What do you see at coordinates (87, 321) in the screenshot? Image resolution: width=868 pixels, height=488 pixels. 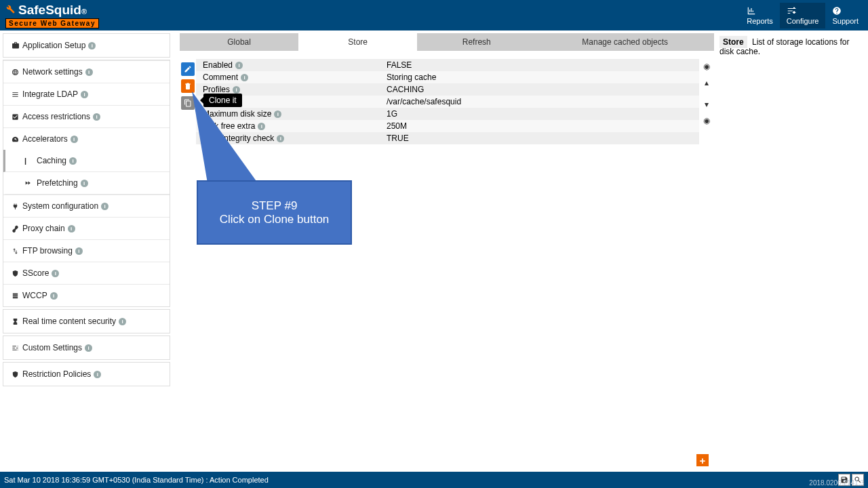 I see `sidebar-realtime: Real time content security i` at bounding box center [87, 321].